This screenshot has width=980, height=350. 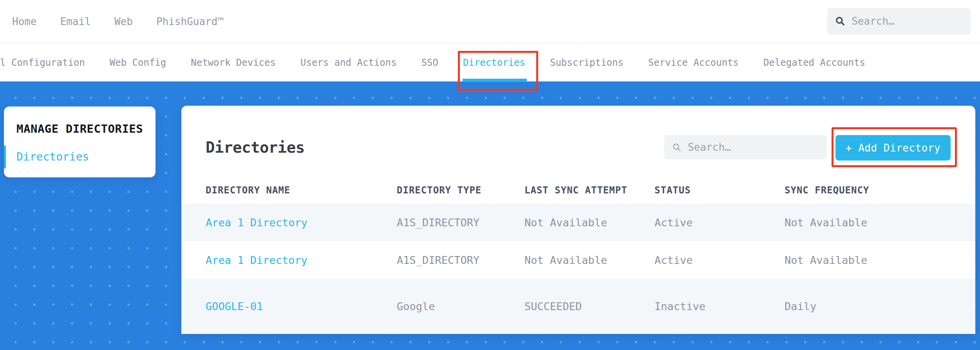 I want to click on tab-service-accounts: Service Accounts, so click(x=693, y=63).